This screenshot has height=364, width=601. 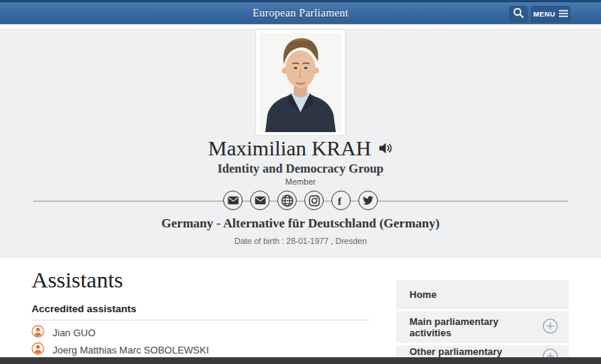 I want to click on sidebar-item-label: Home, so click(x=423, y=294).